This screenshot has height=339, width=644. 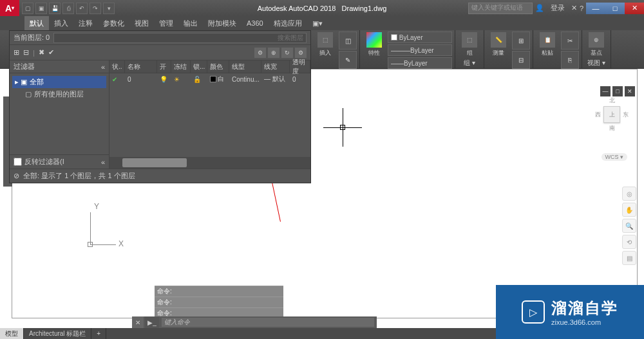 I want to click on lp-set-current-icon: ✔, so click(x=52, y=53).